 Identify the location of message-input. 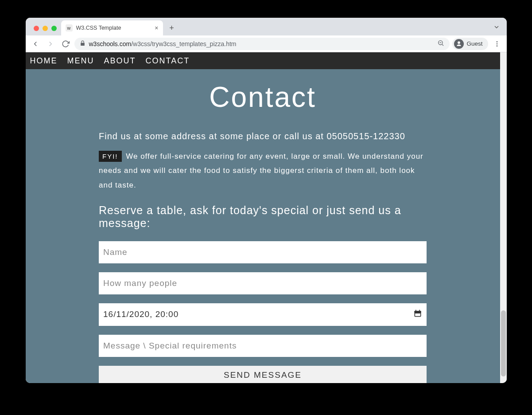
(263, 346).